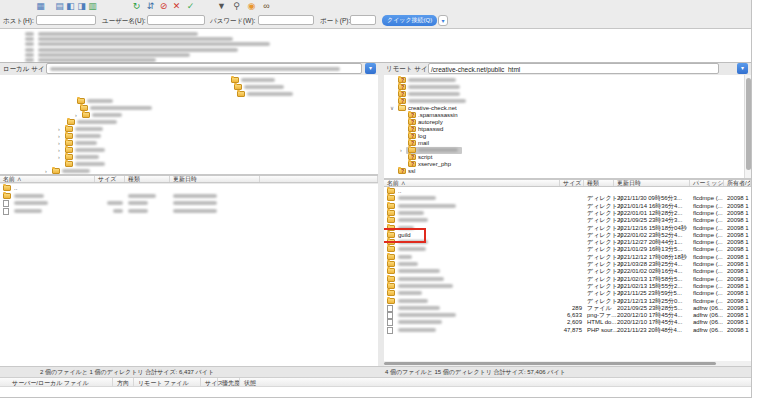  What do you see at coordinates (562, 122) in the screenshot?
I see `tree-item: autoreply` at bounding box center [562, 122].